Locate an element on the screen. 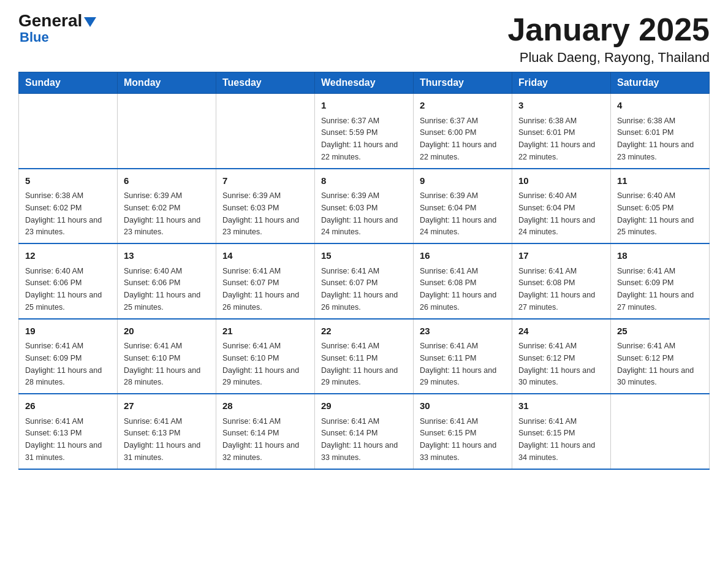 The image size is (728, 563). calendar-cell: 12Sunrise: 6:40 AMSunset: 6:06 PMDayligh… is located at coordinates (69, 281).